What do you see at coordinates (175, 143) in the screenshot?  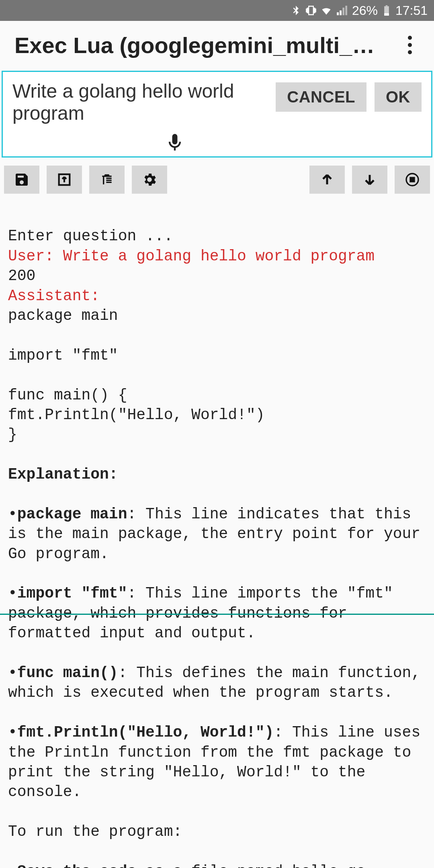 I see `microphone-button` at bounding box center [175, 143].